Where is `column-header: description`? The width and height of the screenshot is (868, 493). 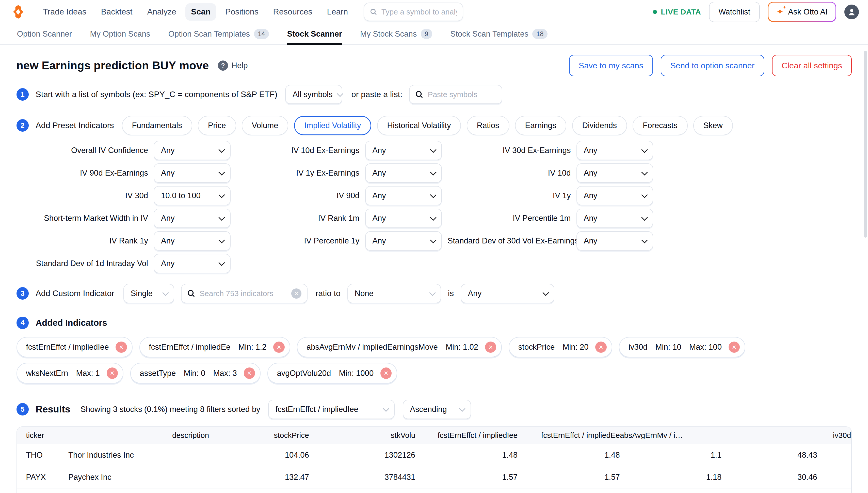
column-header: description is located at coordinates (134, 435).